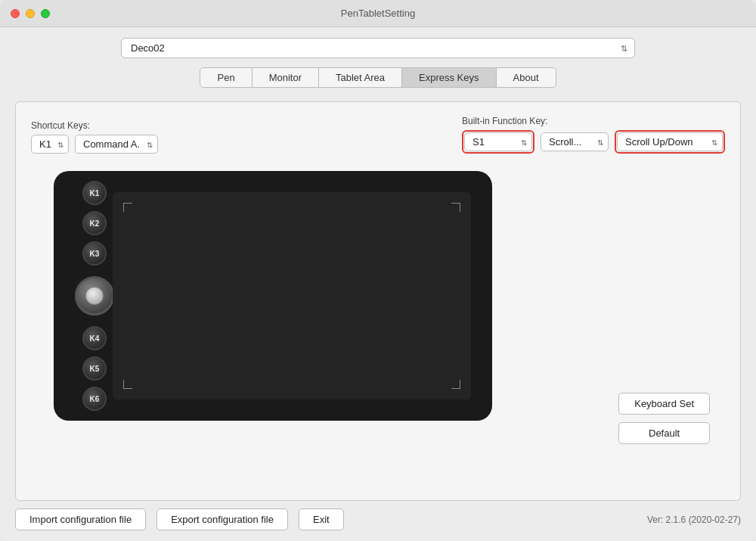 The image size is (756, 541). Describe the element at coordinates (50, 144) in the screenshot. I see `shortcut-key-select: K1 K2 K3 K4 K5 K6` at that location.